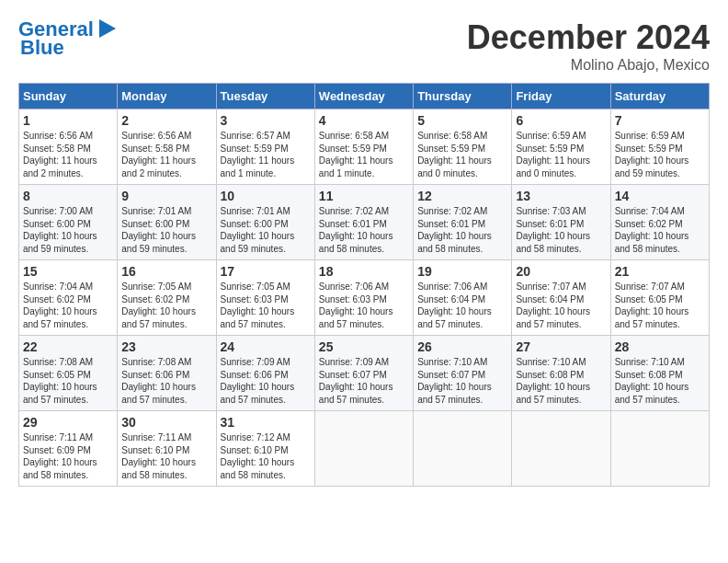 This screenshot has height=563, width=728. I want to click on calendar-cell: 12Sunrise: 7:02 AMSunset: 6:01 PMDayligh…, so click(463, 223).